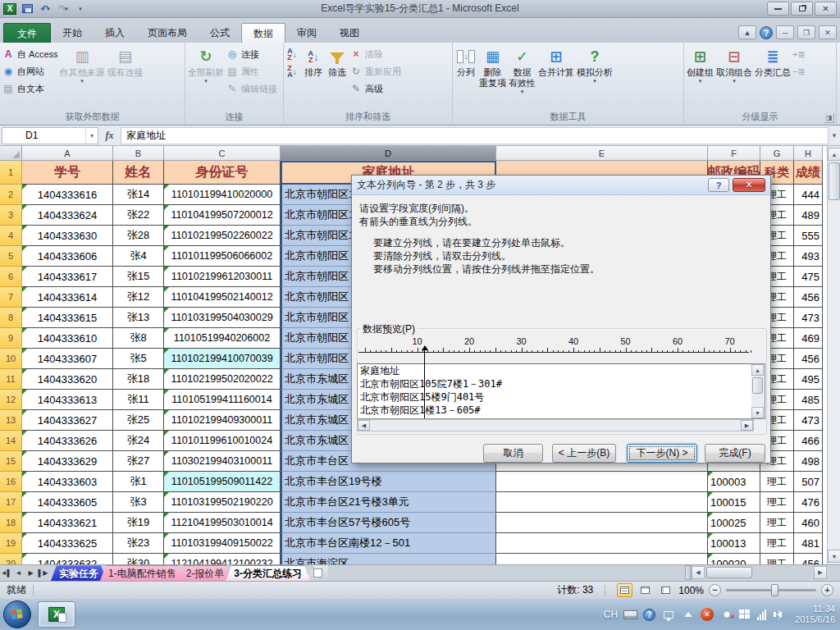 Image resolution: width=840 pixels, height=630 pixels. What do you see at coordinates (57, 614) in the screenshot?
I see `excel-taskbar-button: X` at bounding box center [57, 614].